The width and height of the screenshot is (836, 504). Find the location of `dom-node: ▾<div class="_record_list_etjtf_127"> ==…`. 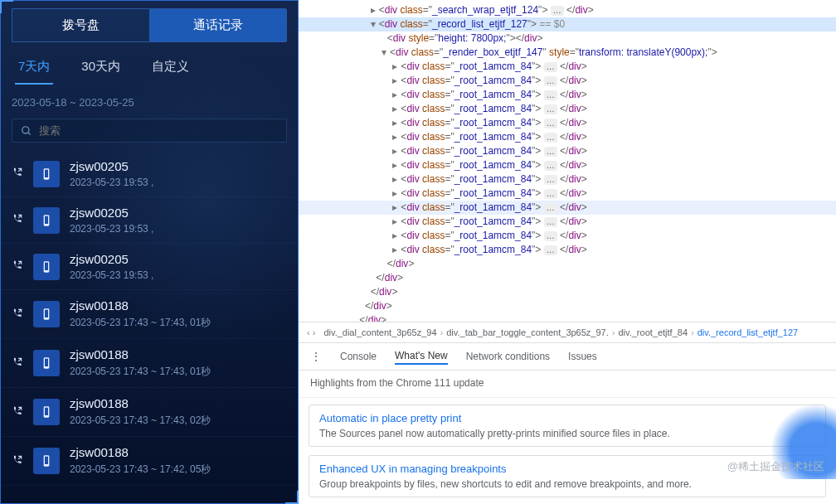

dom-node: ▾<div class="_record_list_etjtf_127"> ==… is located at coordinates (567, 25).